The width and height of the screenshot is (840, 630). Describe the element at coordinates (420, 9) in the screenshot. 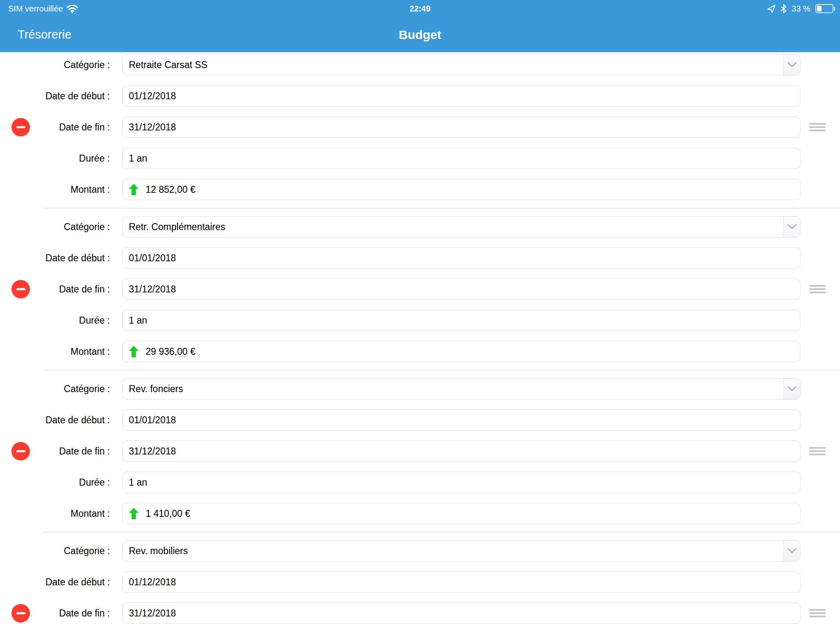

I see `status-bar: SIM verrouillée 22:49` at that location.